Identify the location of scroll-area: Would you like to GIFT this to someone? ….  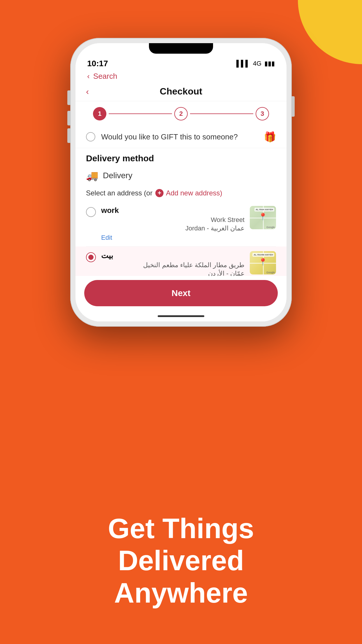
(181, 201).